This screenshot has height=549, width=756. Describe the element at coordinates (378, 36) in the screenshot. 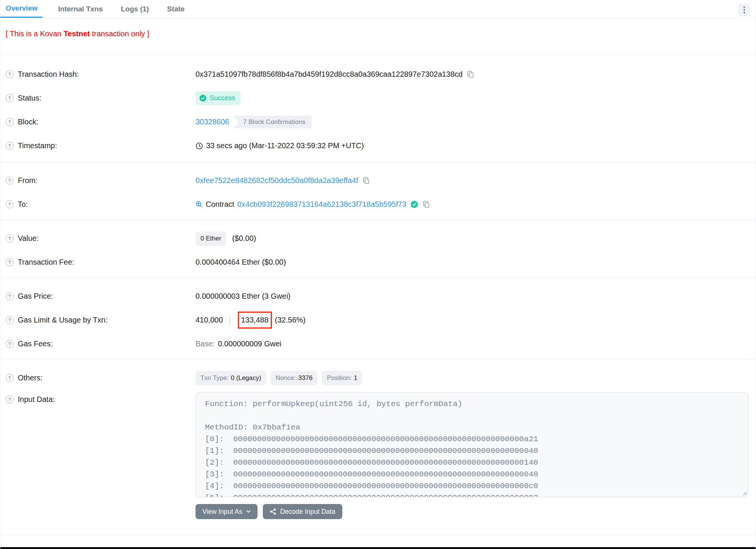

I see `testnet-notice: [ This is a Kovan Testnet transaction on…` at that location.